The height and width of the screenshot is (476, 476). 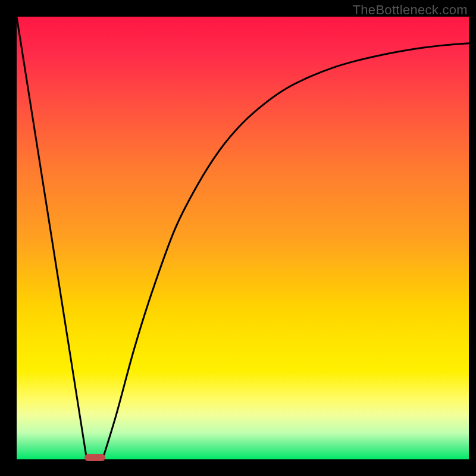 I want to click on base-marker-pill, so click(x=95, y=458).